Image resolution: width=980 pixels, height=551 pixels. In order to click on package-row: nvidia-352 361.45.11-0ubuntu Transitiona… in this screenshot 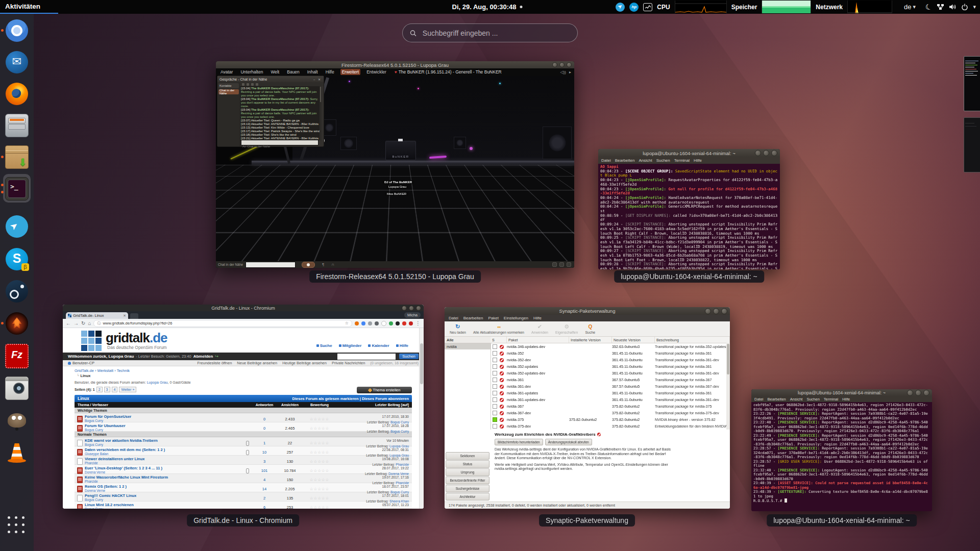, I will do `click(610, 353)`.